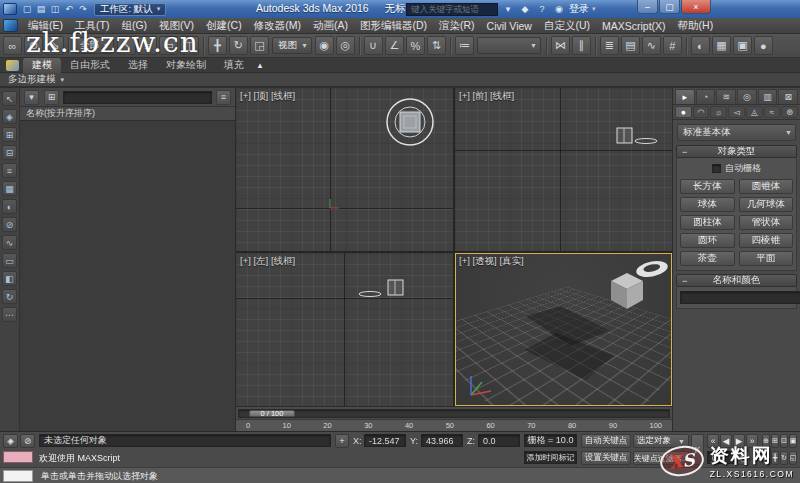 The height and width of the screenshot is (483, 800). I want to click on pyramid-button: 四棱锥, so click(766, 240).